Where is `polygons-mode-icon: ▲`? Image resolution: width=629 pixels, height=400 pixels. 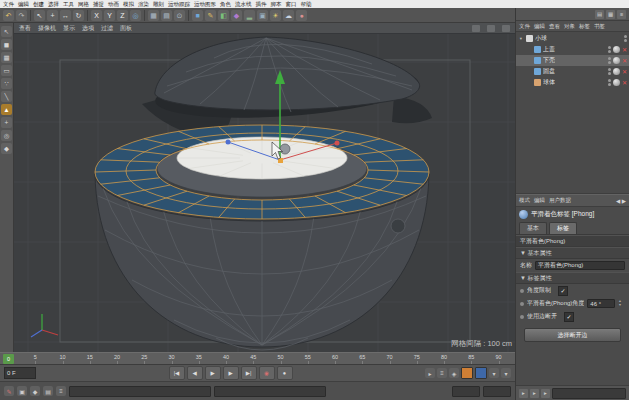 polygons-mode-icon: ▲ is located at coordinates (6, 110).